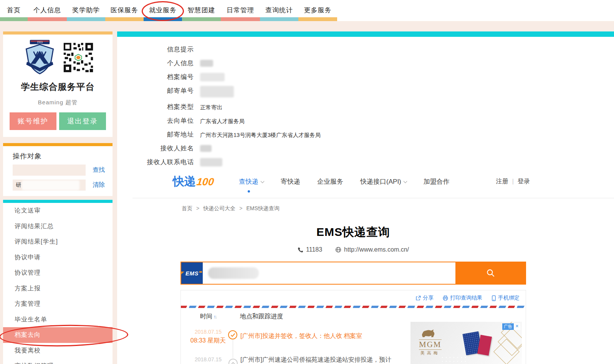 The width and height of the screenshot is (614, 364). What do you see at coordinates (279, 11) in the screenshot?
I see `nav-statistics: 查询统计` at bounding box center [279, 11].